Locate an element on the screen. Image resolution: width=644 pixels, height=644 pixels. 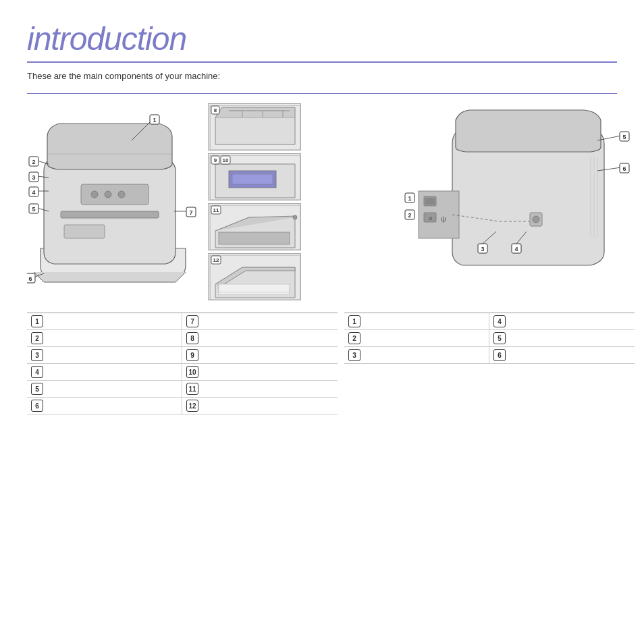
num-badge-6: 6 is located at coordinates (37, 406).